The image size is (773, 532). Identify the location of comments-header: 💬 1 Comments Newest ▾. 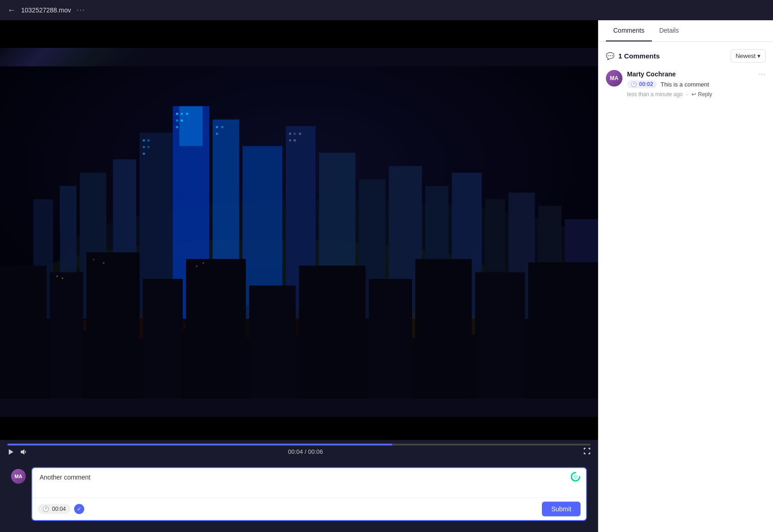
(686, 56).